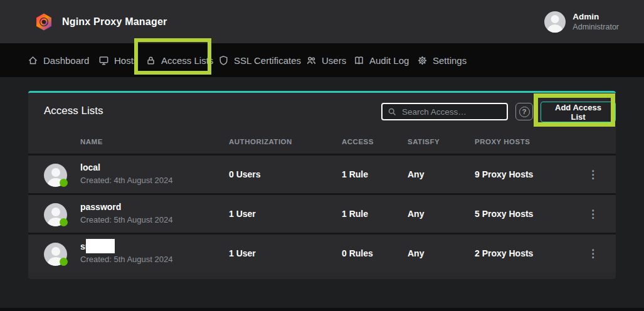  Describe the element at coordinates (90, 167) in the screenshot. I see `access-list-name: local` at that location.